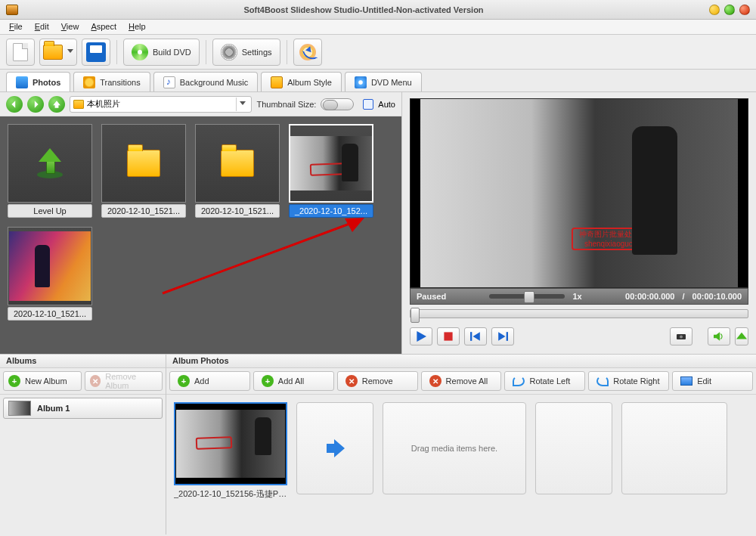 This screenshot has width=756, height=536. Describe the element at coordinates (579, 194) in the screenshot. I see `preview-image: 神奇图片批量处理软件 shenqixiaoguo.com` at that location.